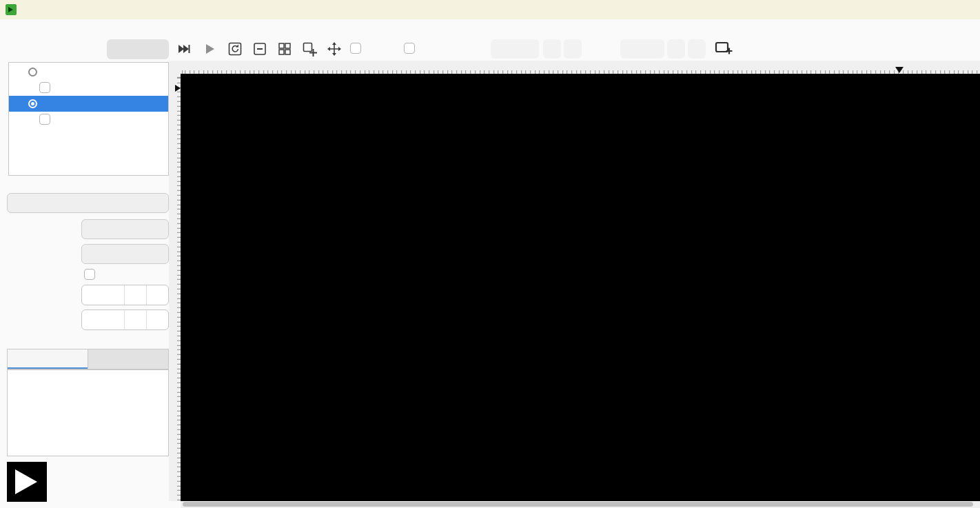 The image size is (980, 508). What do you see at coordinates (138, 50) in the screenshot?
I see `disable-all-button` at bounding box center [138, 50].